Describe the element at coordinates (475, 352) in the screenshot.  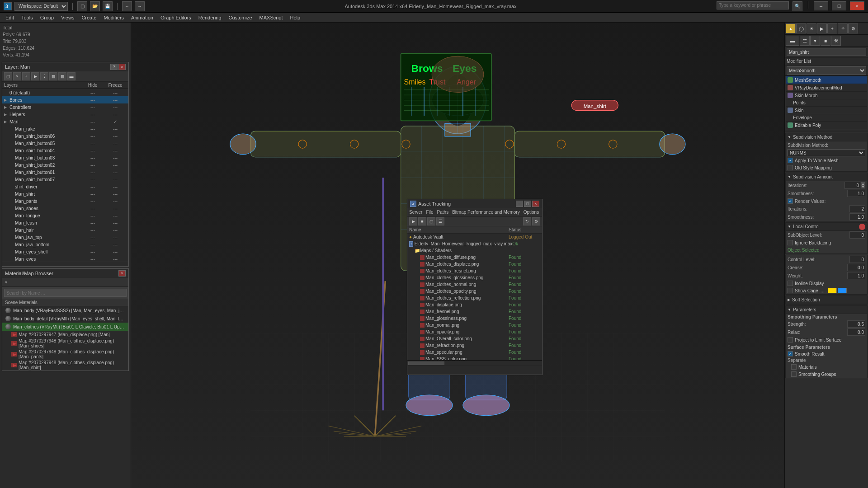
I see `asset-row: Man_specular.png Found` at that location.